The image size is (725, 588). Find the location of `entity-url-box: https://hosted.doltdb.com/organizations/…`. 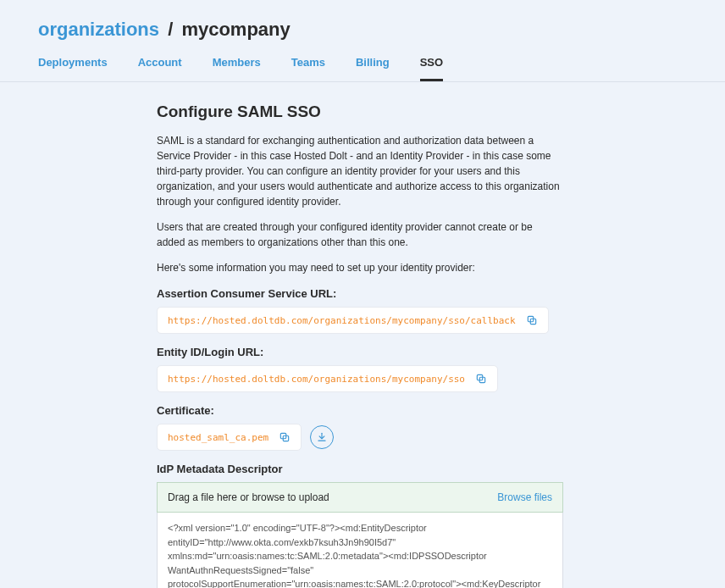

entity-url-box: https://hosted.doltdb.com/organizations/… is located at coordinates (327, 379).